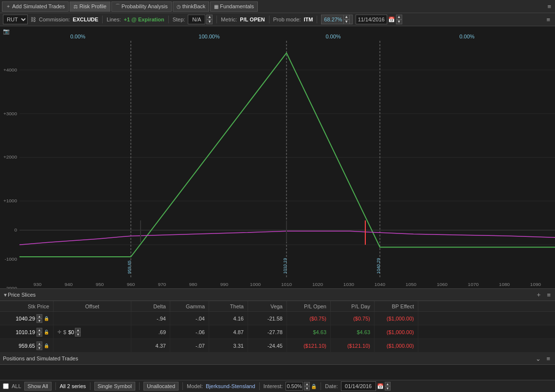 The image size is (555, 392). I want to click on date-input, so click(372, 19).